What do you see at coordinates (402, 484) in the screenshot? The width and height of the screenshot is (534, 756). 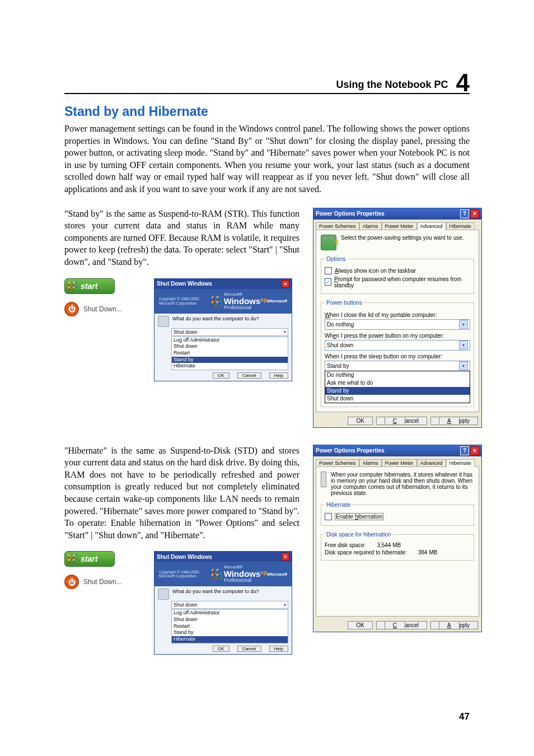 I see `panel-description: When your computer hibernates, it stores…` at bounding box center [402, 484].